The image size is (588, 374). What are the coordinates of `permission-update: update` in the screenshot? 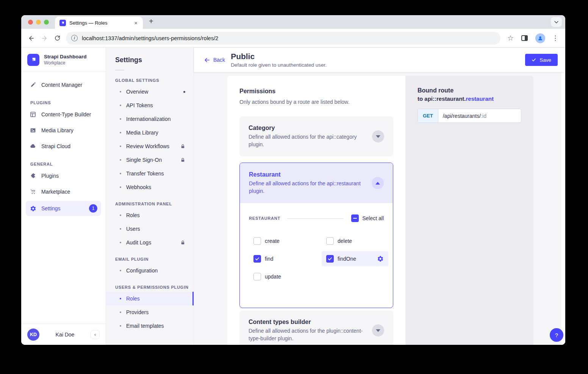 It's located at (285, 277).